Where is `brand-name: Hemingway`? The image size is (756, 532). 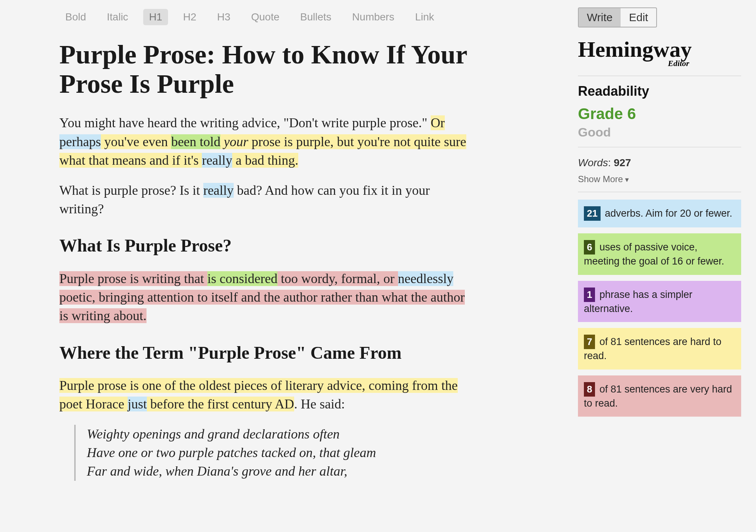 brand-name: Hemingway is located at coordinates (660, 49).